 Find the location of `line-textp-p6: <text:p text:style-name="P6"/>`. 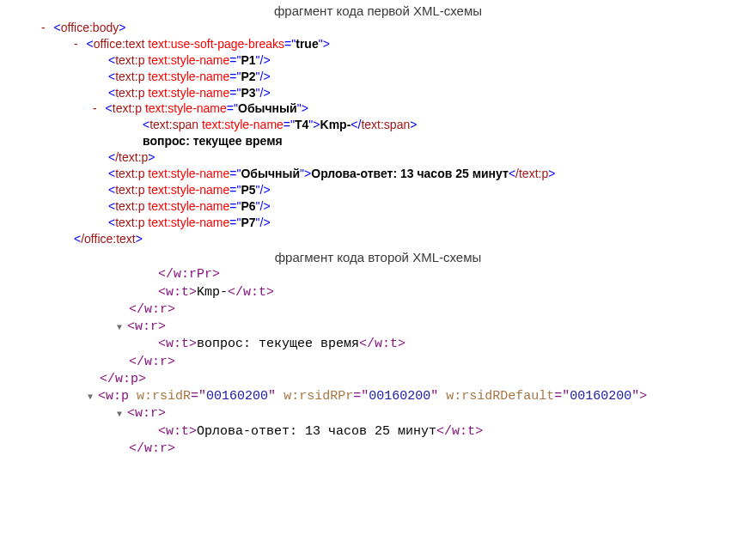

line-textp-p6: <text:p text:style-name="P6"/> is located at coordinates (391, 206).